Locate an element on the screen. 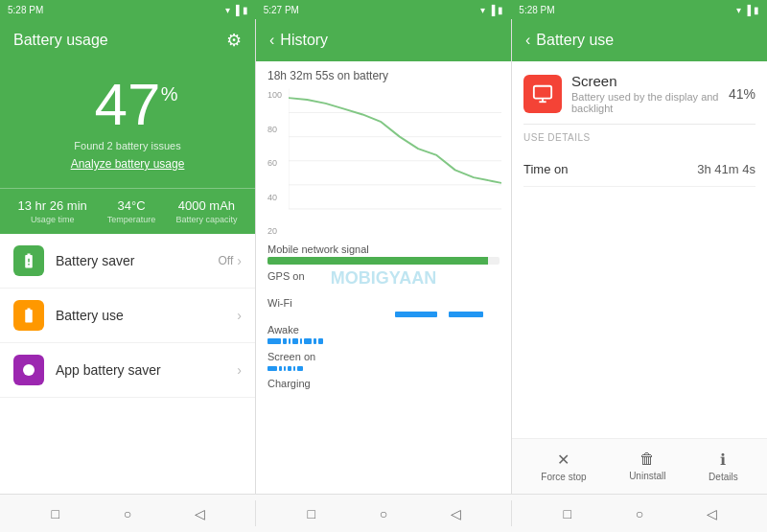 This screenshot has width=767, height=532. uninstall-icon: 🗑 is located at coordinates (647, 459).